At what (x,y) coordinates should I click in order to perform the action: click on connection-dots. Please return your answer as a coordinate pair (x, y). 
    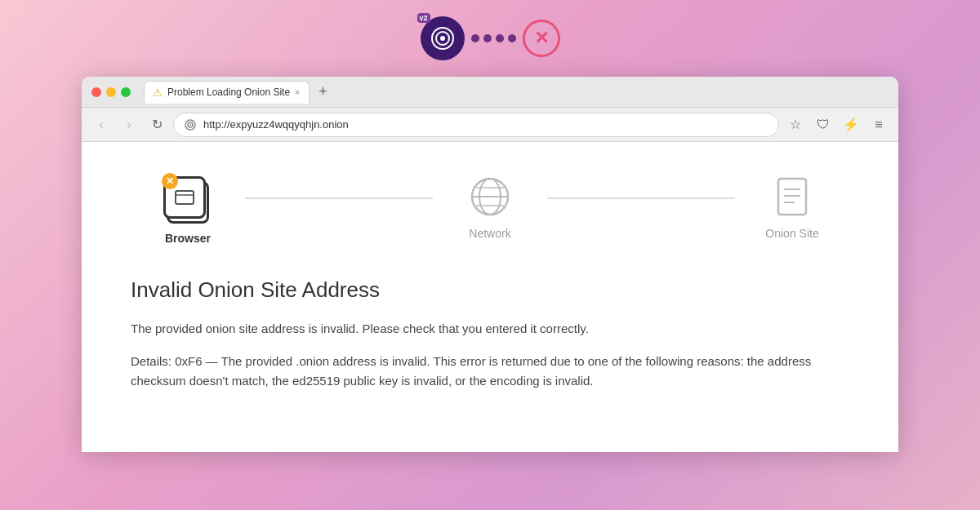
    Looking at the image, I should click on (493, 38).